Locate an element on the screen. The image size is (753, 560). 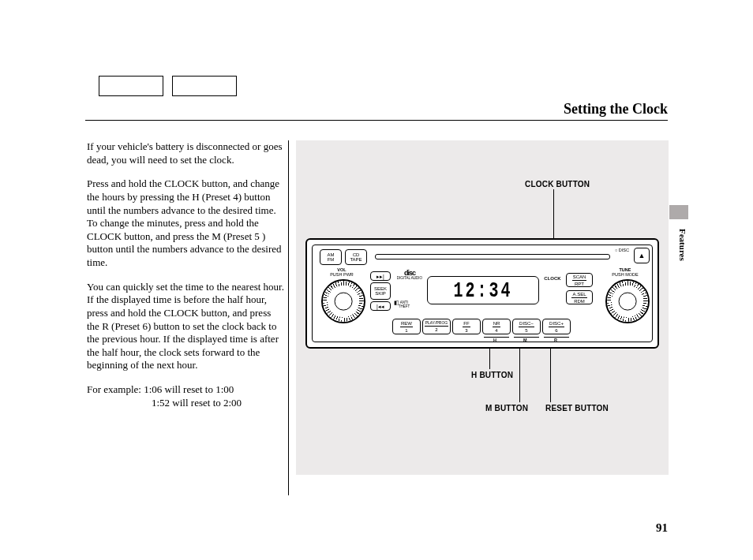
column-divider is located at coordinates (289, 318).